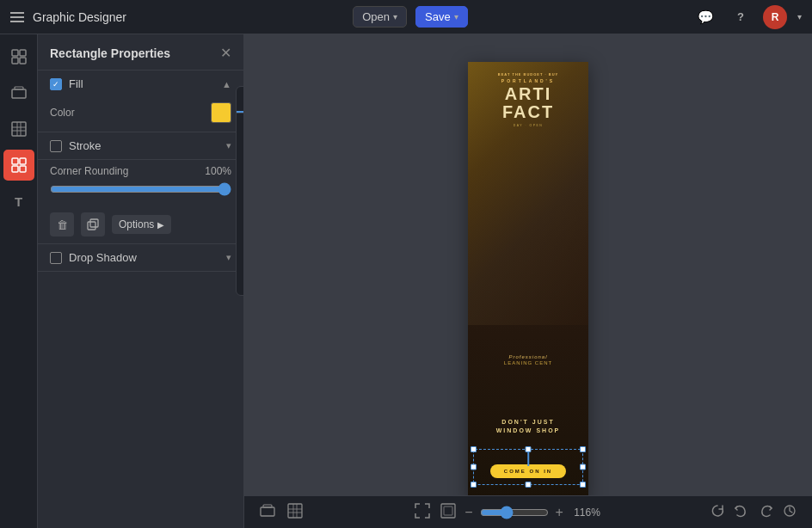  Describe the element at coordinates (528, 512) in the screenshot. I see `bottom-bar: − + 116%` at that location.